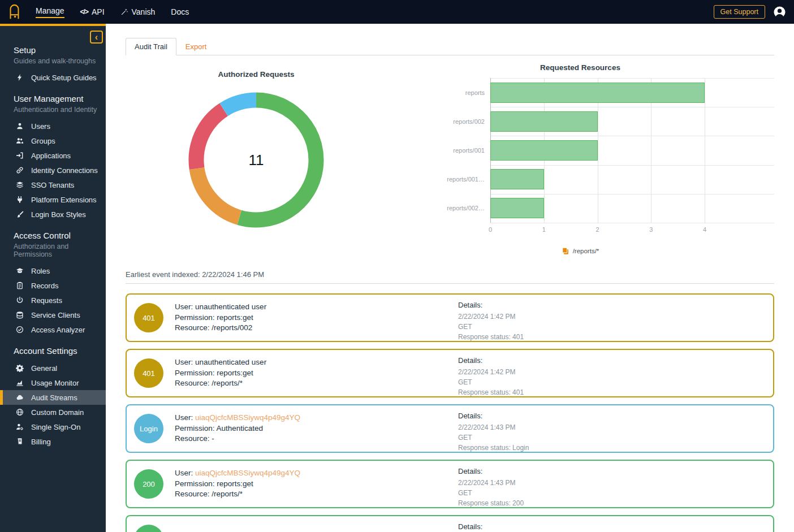 This screenshot has height=532, width=794. Describe the element at coordinates (58, 413) in the screenshot. I see `sidebar-item-label: Custom Domain` at that location.